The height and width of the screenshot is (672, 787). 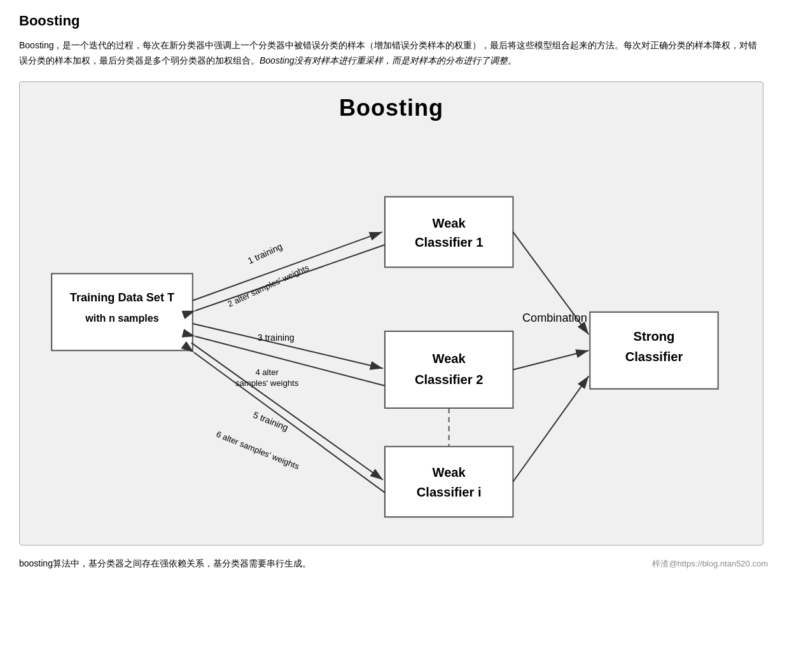 I want to click on arrow-wci-strong, so click(x=551, y=429).